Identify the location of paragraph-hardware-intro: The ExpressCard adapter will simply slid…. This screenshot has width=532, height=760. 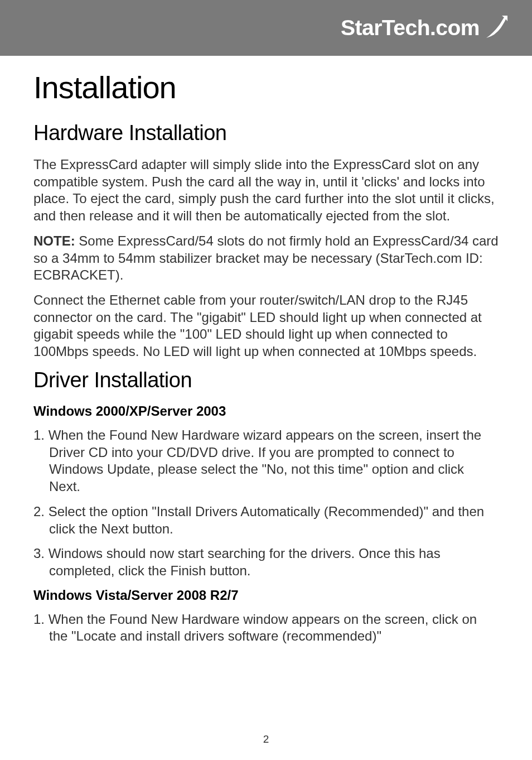
(266, 191).